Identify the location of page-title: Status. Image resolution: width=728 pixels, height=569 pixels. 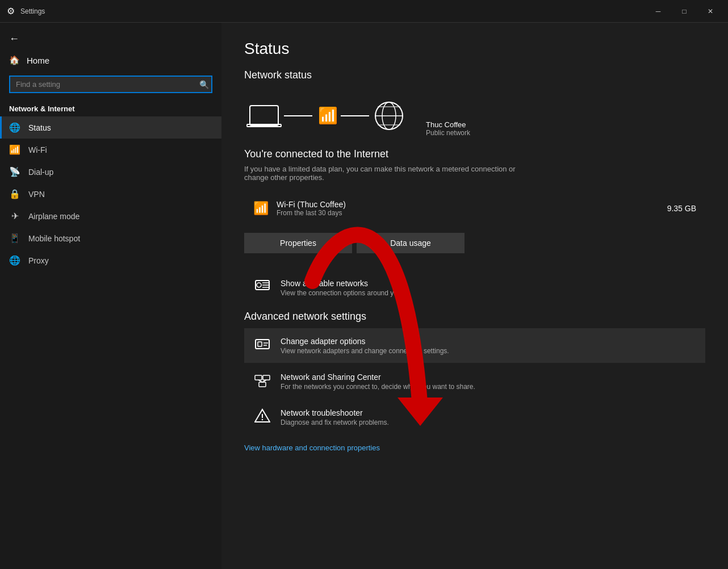
(475, 49).